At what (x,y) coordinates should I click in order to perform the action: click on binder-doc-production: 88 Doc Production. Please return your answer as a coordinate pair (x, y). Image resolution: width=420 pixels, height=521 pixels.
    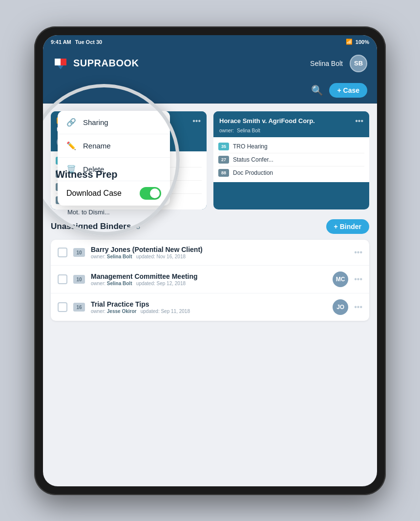
    Looking at the image, I should click on (291, 173).